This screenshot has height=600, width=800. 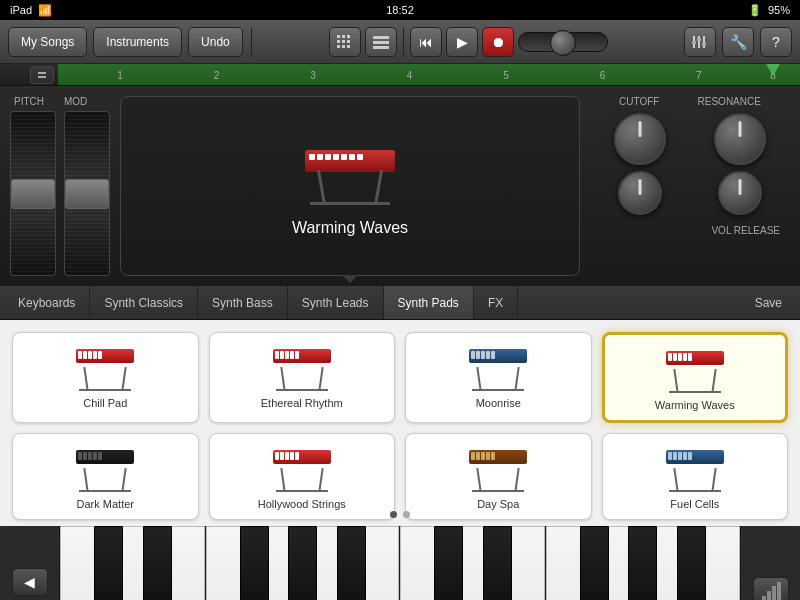 What do you see at coordinates (48, 42) in the screenshot?
I see `my-songs-button: My Songs` at bounding box center [48, 42].